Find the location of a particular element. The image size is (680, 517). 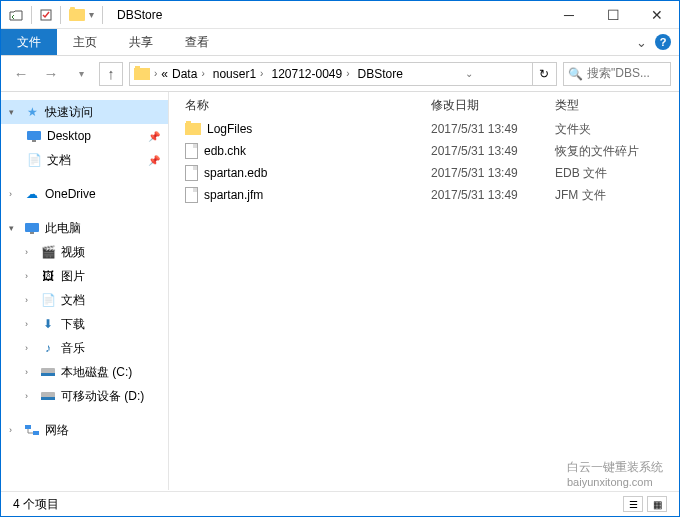

music-icon: ♪ is located at coordinates (48, 348).